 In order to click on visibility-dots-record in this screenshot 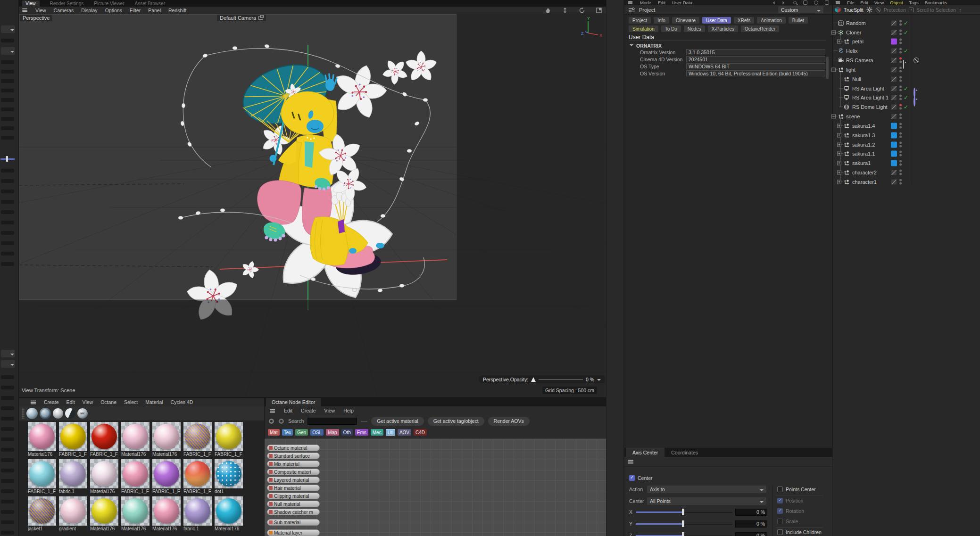, I will do `click(901, 58)`.